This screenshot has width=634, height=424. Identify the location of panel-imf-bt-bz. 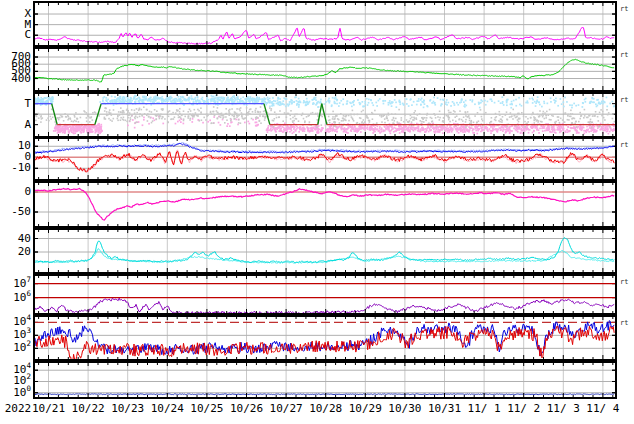
(325, 159).